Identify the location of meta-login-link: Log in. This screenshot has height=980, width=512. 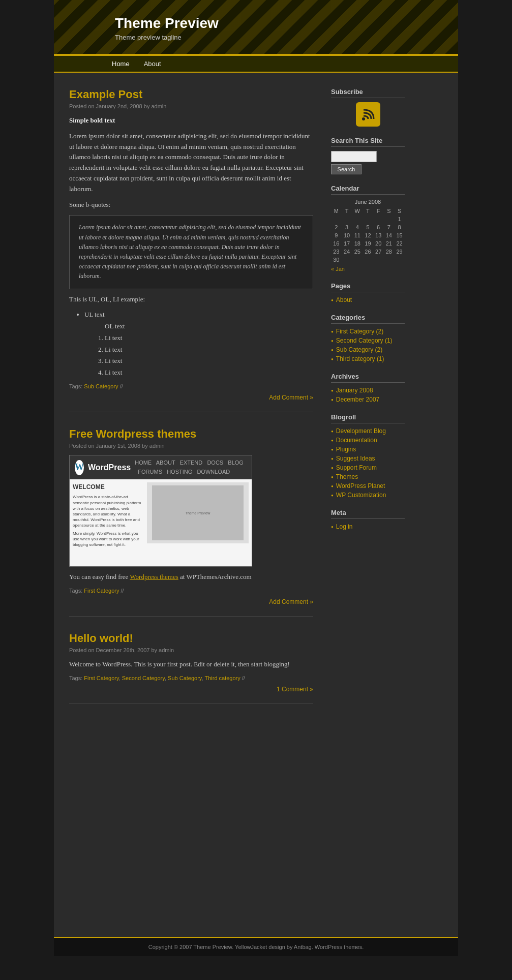
(345, 527).